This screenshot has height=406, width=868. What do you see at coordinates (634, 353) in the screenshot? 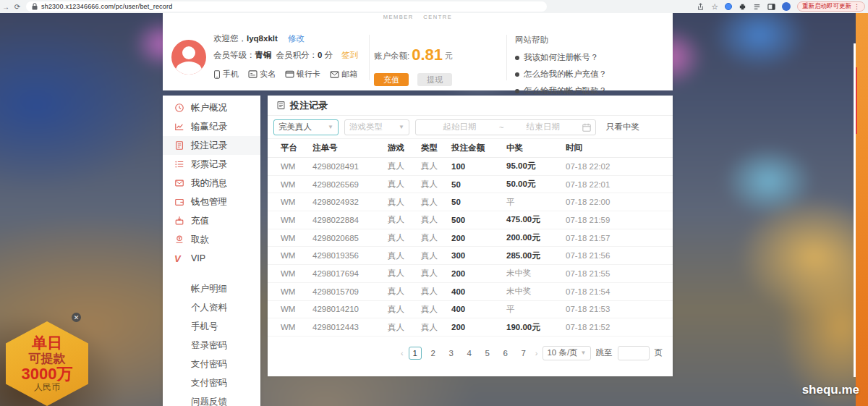
I see `jump-page-input` at bounding box center [634, 353].